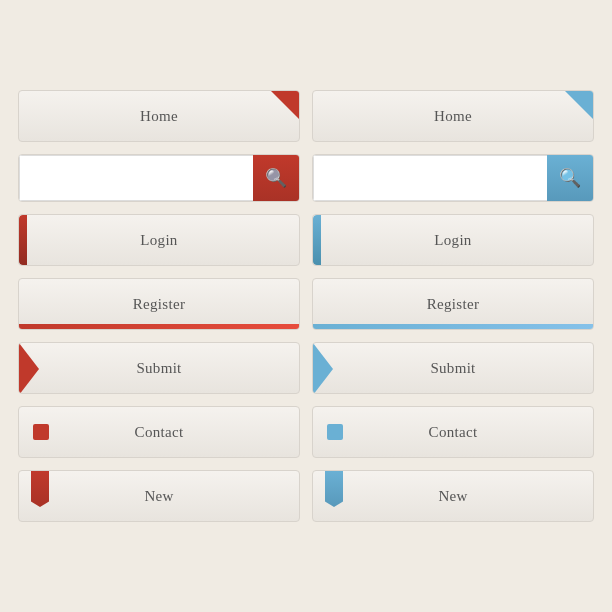 The width and height of the screenshot is (612, 612). Describe the element at coordinates (453, 304) in the screenshot. I see `register-button-blue: Register` at that location.